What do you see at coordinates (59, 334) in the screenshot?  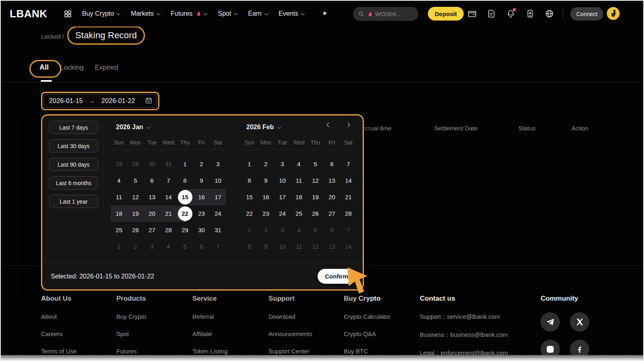 I see `footer-link: Careers` at bounding box center [59, 334].